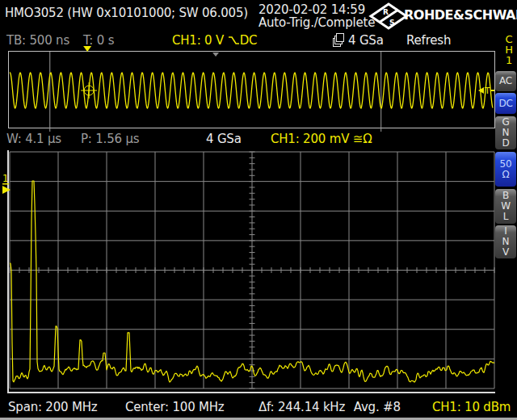 The height and width of the screenshot is (420, 517). Describe the element at coordinates (487, 90) in the screenshot. I see `svg-text: T` at that location.